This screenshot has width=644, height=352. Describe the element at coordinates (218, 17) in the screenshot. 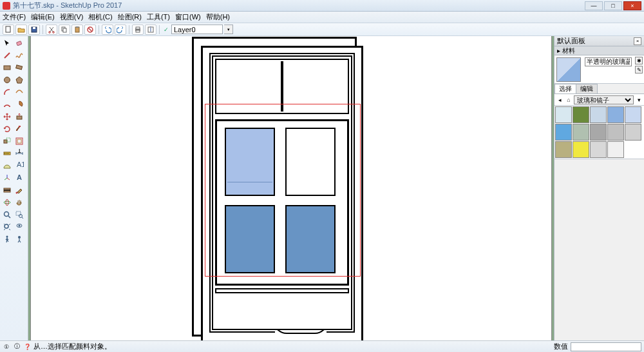

I see `menu-help: 帮助(H)` at that location.